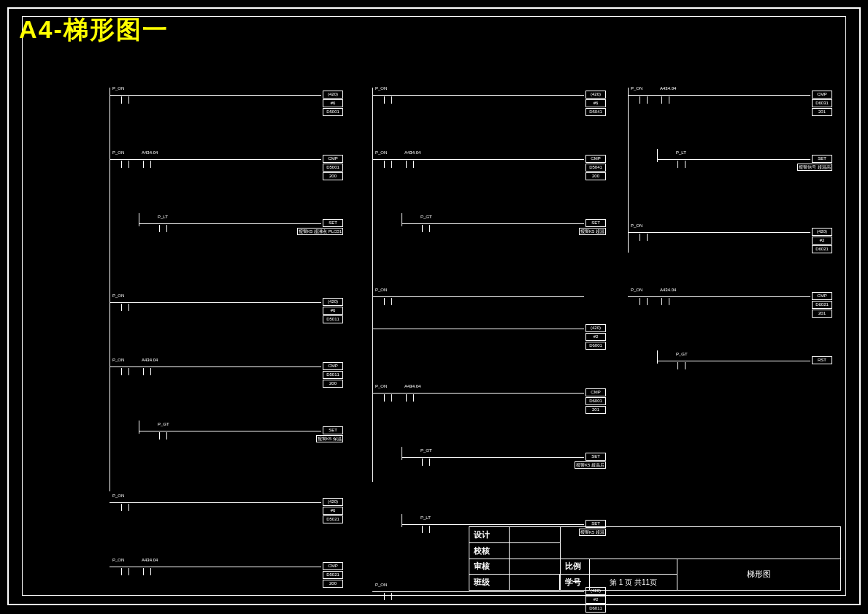  Describe the element at coordinates (489, 535) in the screenshot. I see `tb-design-label: 设计` at that location.